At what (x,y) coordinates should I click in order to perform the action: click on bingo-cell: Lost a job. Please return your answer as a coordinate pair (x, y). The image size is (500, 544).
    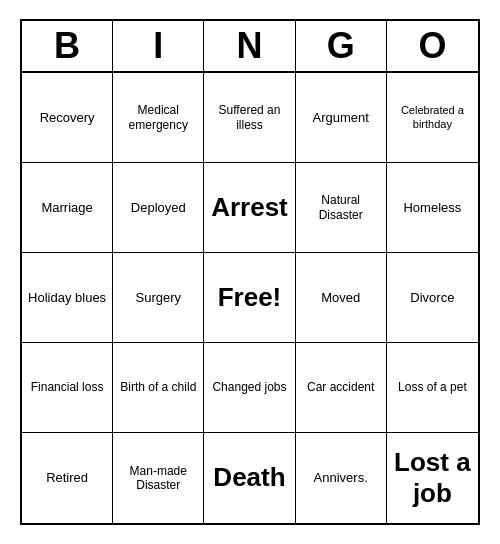
    Looking at the image, I should click on (432, 478).